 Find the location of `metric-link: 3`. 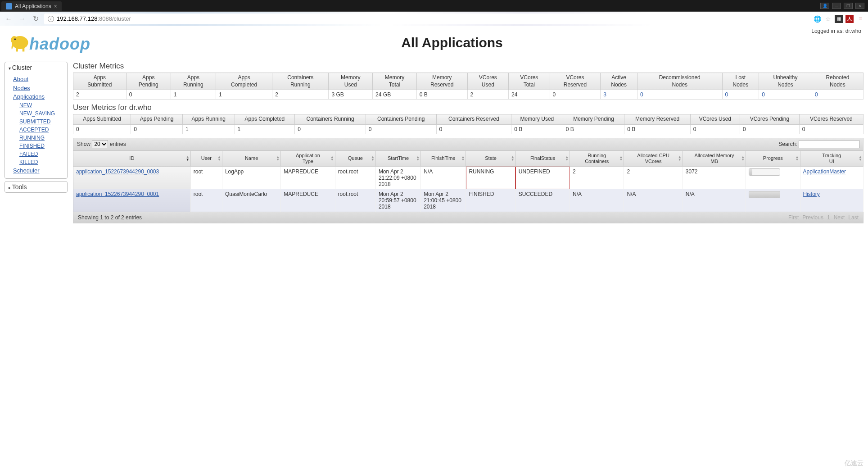

metric-link: 3 is located at coordinates (605, 95).